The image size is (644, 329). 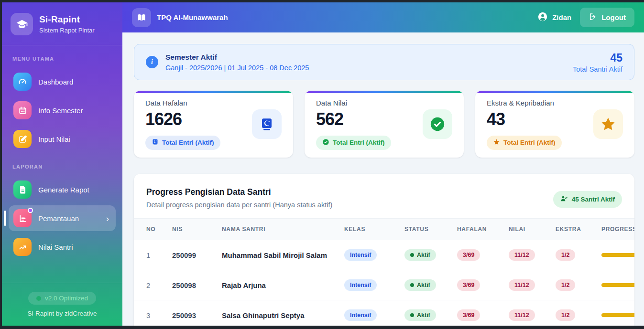 I want to click on semester-title: Semester Aktif, so click(x=237, y=57).